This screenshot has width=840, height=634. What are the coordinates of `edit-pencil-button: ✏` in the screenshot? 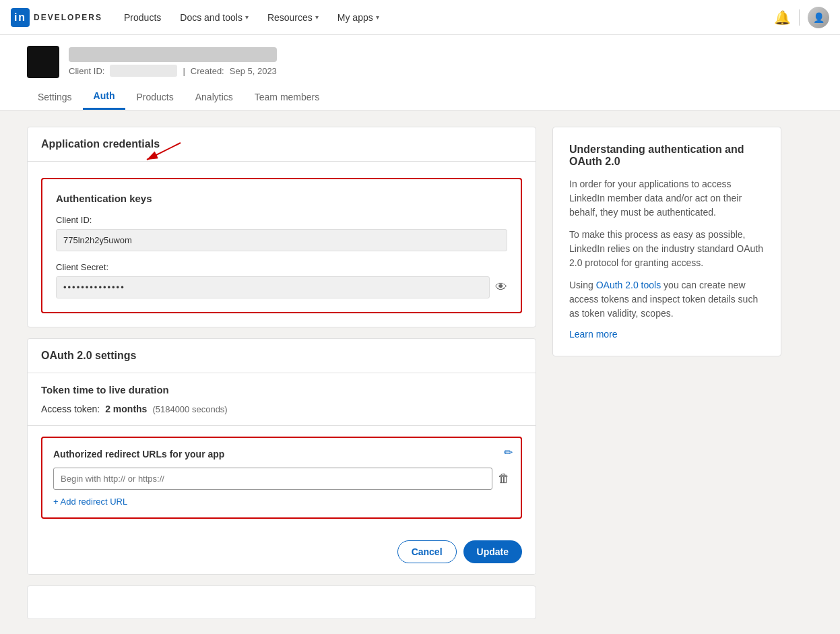 It's located at (508, 453).